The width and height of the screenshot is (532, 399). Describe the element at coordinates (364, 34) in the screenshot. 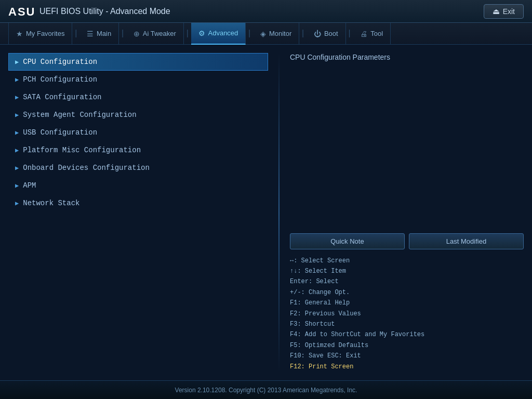

I see `tool-icon: 🖨` at that location.